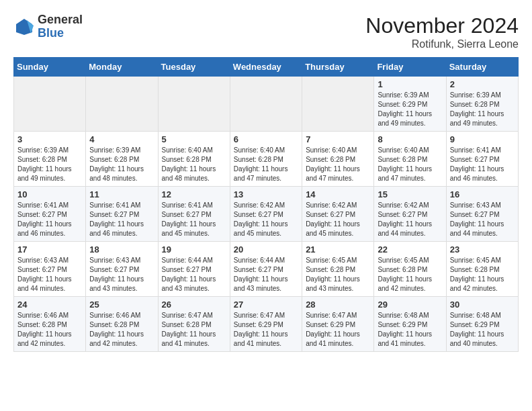  I want to click on calendar-cell: 18Sunrise: 6:43 AM Sunset: 6:27 PM Dayli…, so click(122, 269).